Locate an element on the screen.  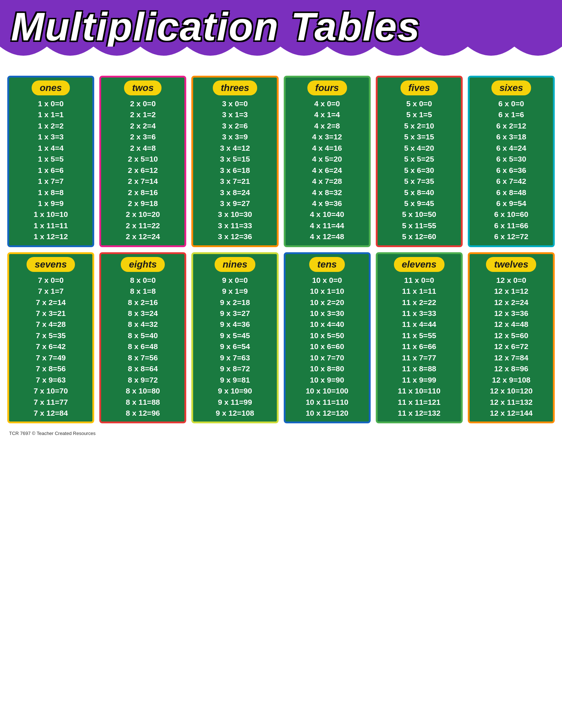
table-row: 3 x 5=15 is located at coordinates (235, 159).